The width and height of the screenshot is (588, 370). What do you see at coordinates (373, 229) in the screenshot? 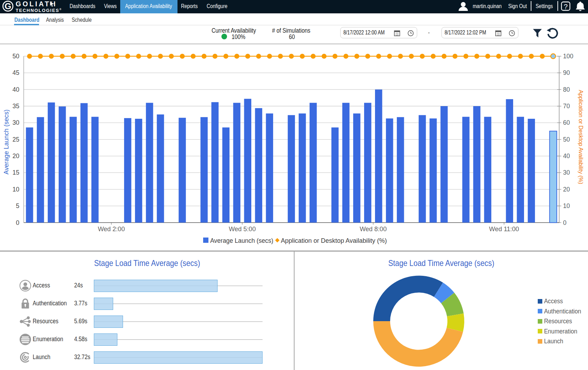
I see `svg-text: Wed 8:00` at bounding box center [373, 229].